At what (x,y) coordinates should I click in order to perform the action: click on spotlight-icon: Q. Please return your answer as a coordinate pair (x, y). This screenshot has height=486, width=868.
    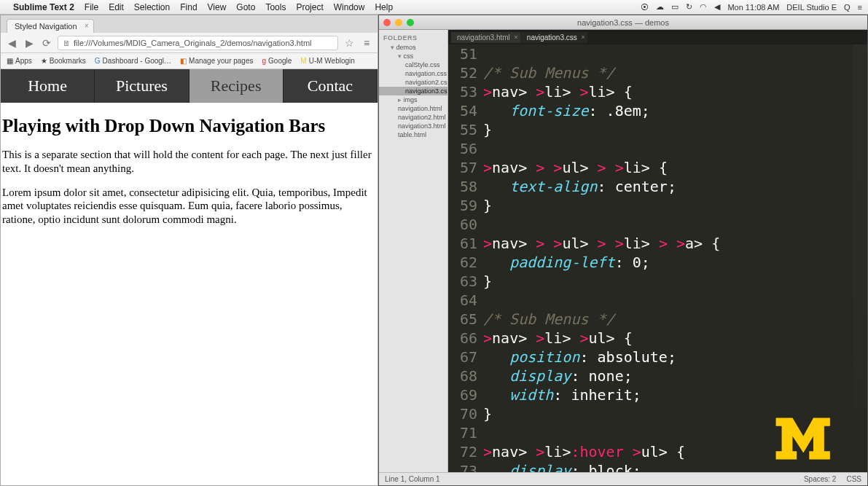
    Looking at the image, I should click on (847, 7).